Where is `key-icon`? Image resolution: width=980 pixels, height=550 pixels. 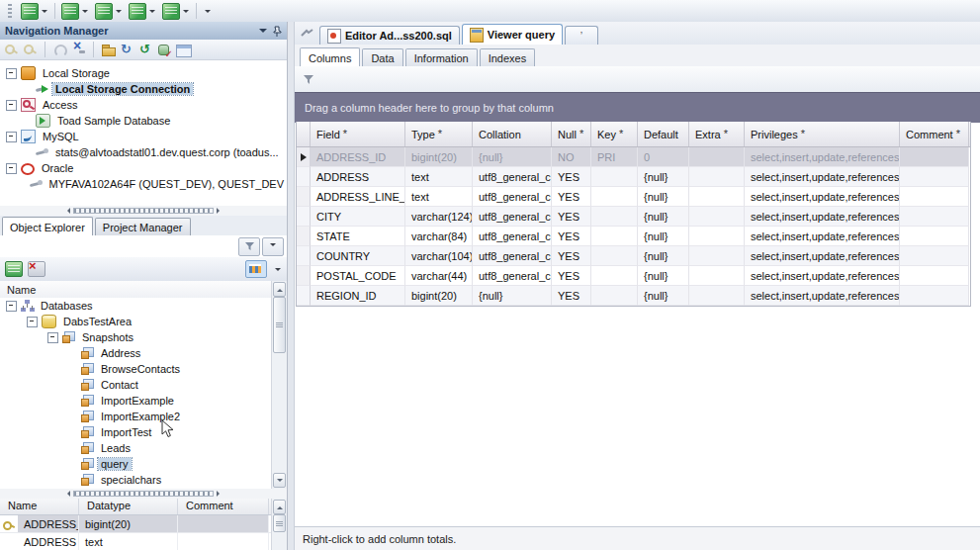
key-icon is located at coordinates (12, 49).